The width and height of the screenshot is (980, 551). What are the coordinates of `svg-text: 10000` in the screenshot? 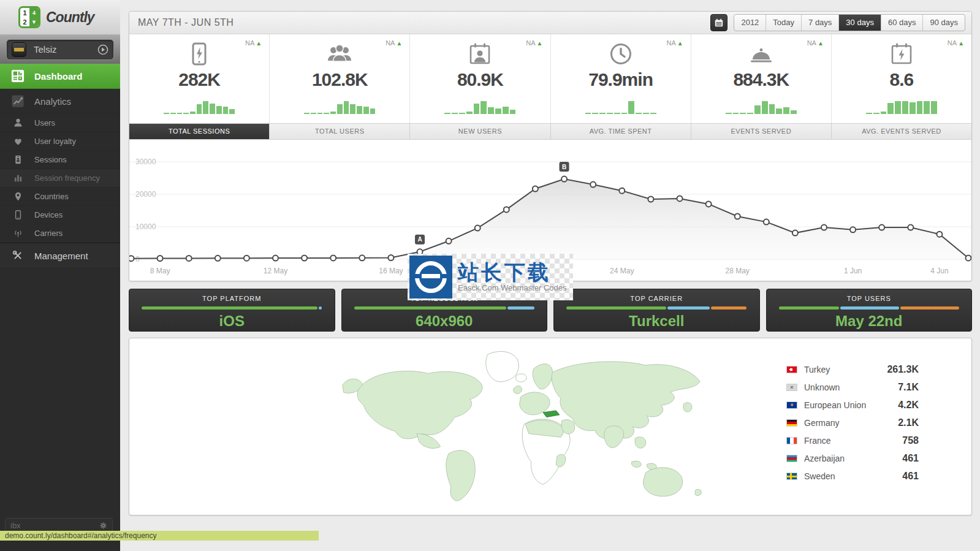 It's located at (146, 227).